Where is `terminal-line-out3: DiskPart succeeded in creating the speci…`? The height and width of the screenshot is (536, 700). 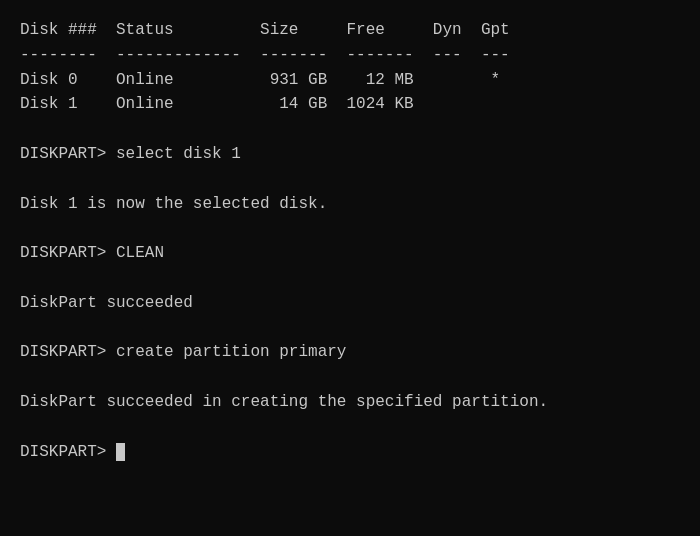
terminal-line-out3: DiskPart succeeded in creating the speci… is located at coordinates (350, 402).